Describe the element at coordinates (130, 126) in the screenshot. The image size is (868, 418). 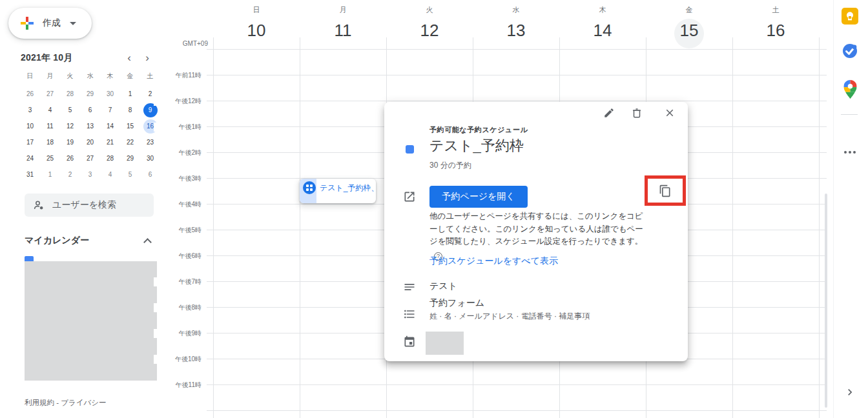
I see `mini-calendar-date-number: 15` at that location.